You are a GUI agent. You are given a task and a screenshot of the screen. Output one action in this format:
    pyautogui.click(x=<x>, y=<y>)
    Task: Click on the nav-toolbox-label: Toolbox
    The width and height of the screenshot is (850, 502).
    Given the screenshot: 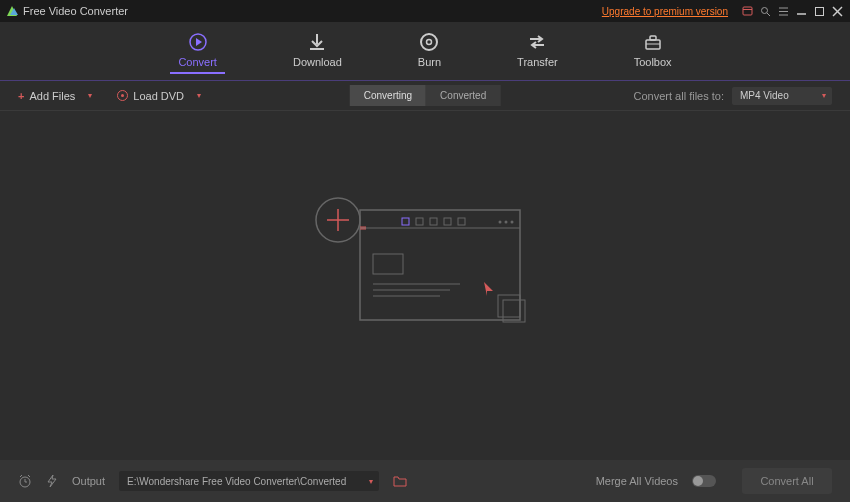 What is the action you would take?
    pyautogui.click(x=653, y=62)
    